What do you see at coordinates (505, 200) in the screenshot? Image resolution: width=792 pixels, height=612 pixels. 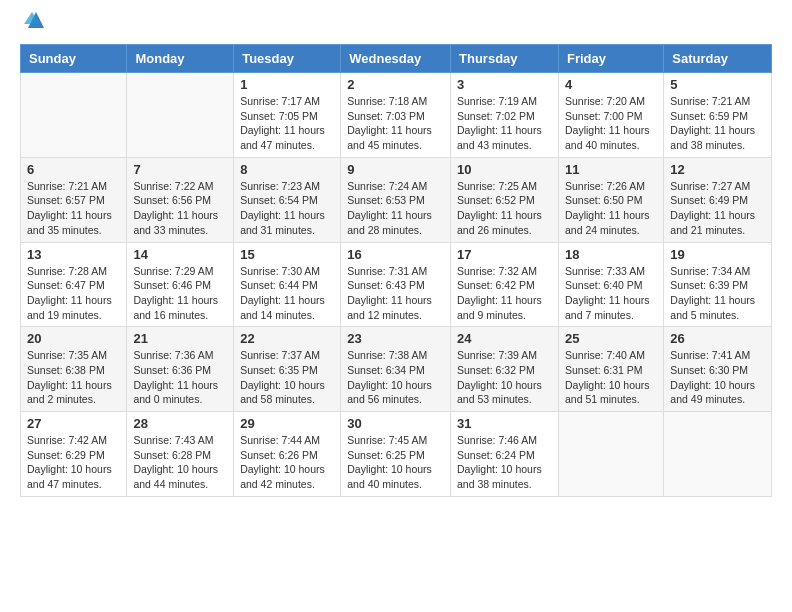 I see `calendar-cell: 10Sunrise: 7:25 AMSunset: 6:52 PMDayligh…` at bounding box center [505, 200].